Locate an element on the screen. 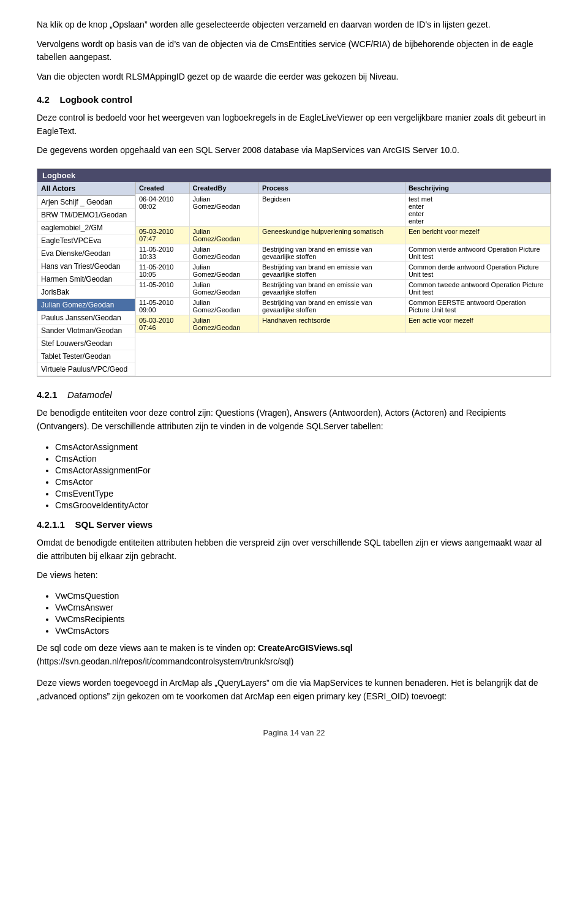 The height and width of the screenshot is (921, 588). section-421-heading: 4.2.1 Datamodel is located at coordinates (294, 394).